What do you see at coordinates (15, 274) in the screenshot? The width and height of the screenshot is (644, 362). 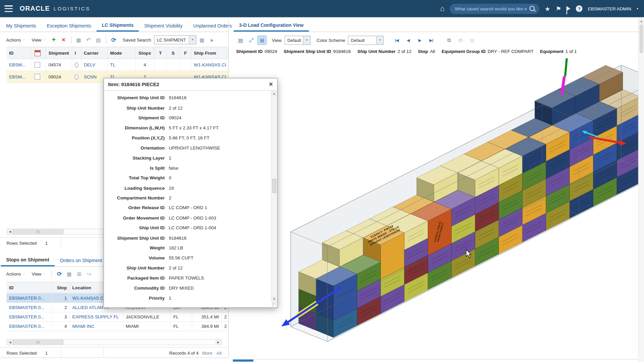 I see `stops-actions-menu: Actions▾` at bounding box center [15, 274].